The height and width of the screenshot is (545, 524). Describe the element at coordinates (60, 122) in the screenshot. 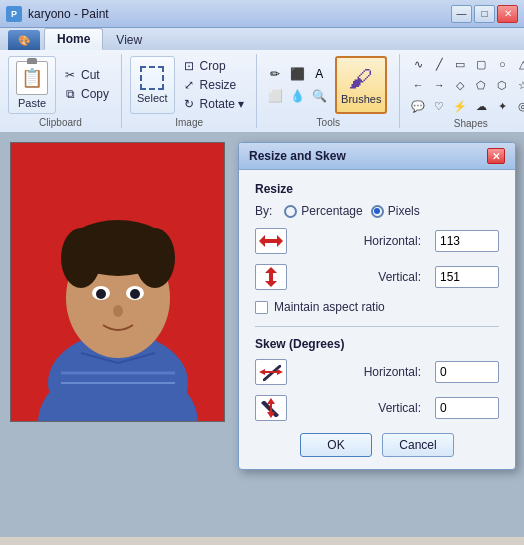

I see `clipboard-label: Clipboard` at that location.